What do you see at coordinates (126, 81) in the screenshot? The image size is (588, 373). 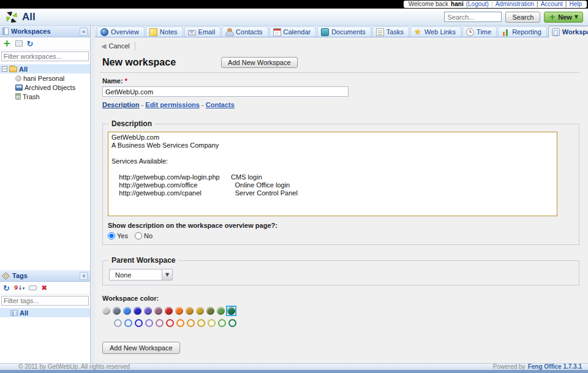 I see `required-mark: *` at bounding box center [126, 81].